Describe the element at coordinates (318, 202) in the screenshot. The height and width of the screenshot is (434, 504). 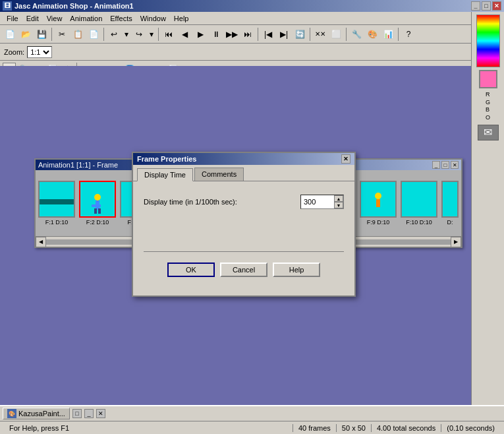
I see `display-time-input` at that location.